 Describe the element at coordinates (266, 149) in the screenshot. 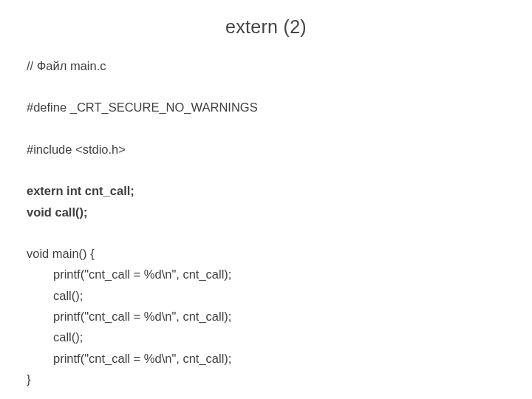

I see `code-line: #include <stdio.h>` at that location.